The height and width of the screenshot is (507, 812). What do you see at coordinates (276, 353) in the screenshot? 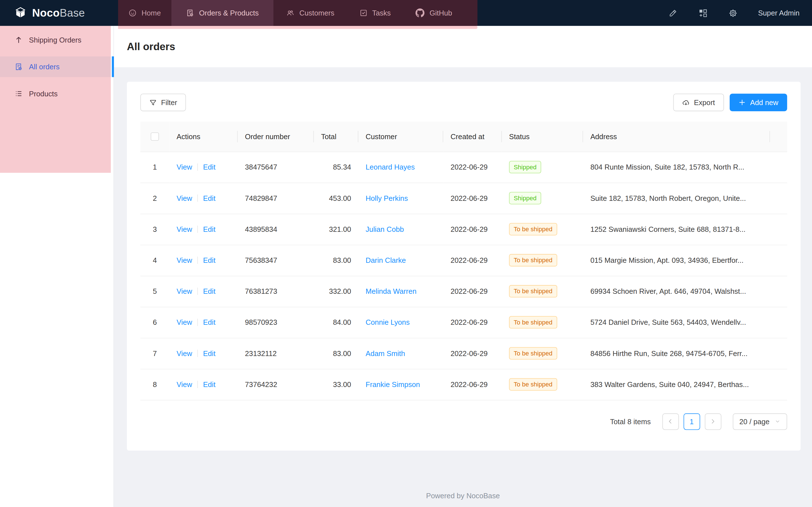
I see `order-number-cell: 23132112` at bounding box center [276, 353].